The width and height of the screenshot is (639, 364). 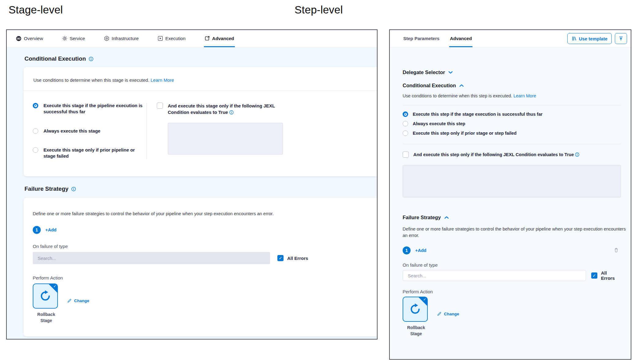 What do you see at coordinates (465, 133) in the screenshot?
I see `radio-label: Execute this step only if prior stage or…` at bounding box center [465, 133].